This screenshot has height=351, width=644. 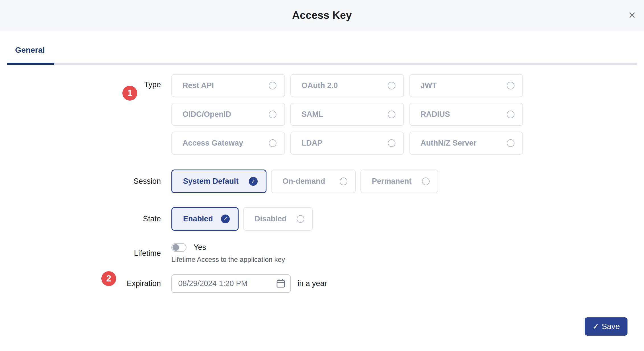 I want to click on type-option-oauth2: OAuth 2.0, so click(x=347, y=85).